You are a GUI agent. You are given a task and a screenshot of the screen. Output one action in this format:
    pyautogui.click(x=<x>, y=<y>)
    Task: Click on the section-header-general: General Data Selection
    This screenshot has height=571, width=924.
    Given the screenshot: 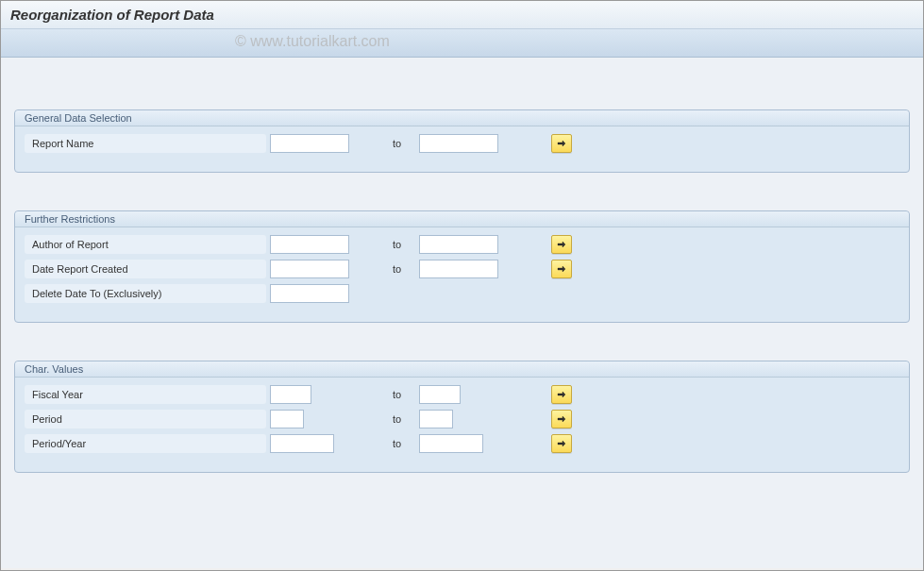 What is the action you would take?
    pyautogui.click(x=462, y=119)
    